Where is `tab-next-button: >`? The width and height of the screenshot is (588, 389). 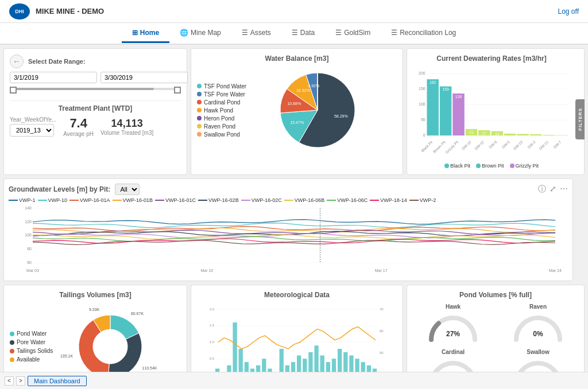
tab-next-button: > is located at coordinates (21, 381).